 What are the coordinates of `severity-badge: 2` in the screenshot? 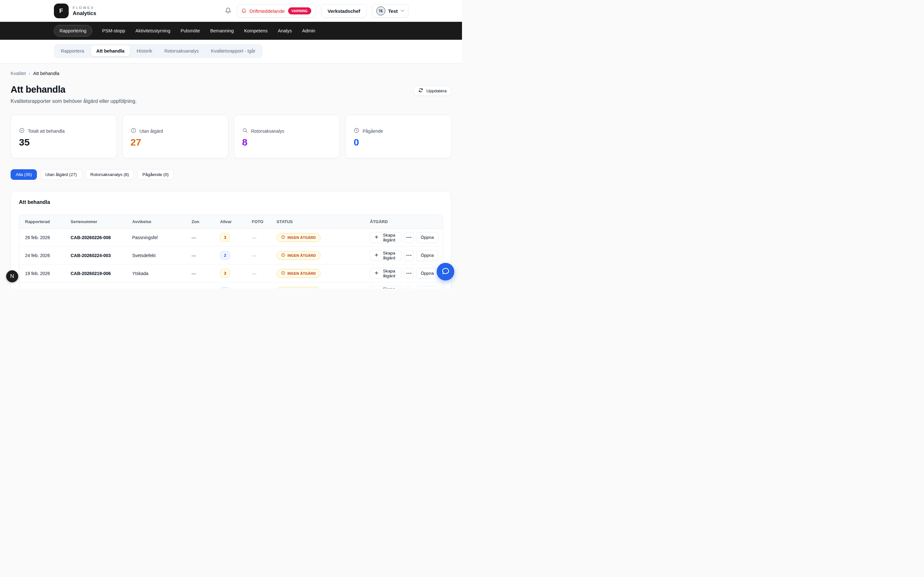 It's located at (225, 288).